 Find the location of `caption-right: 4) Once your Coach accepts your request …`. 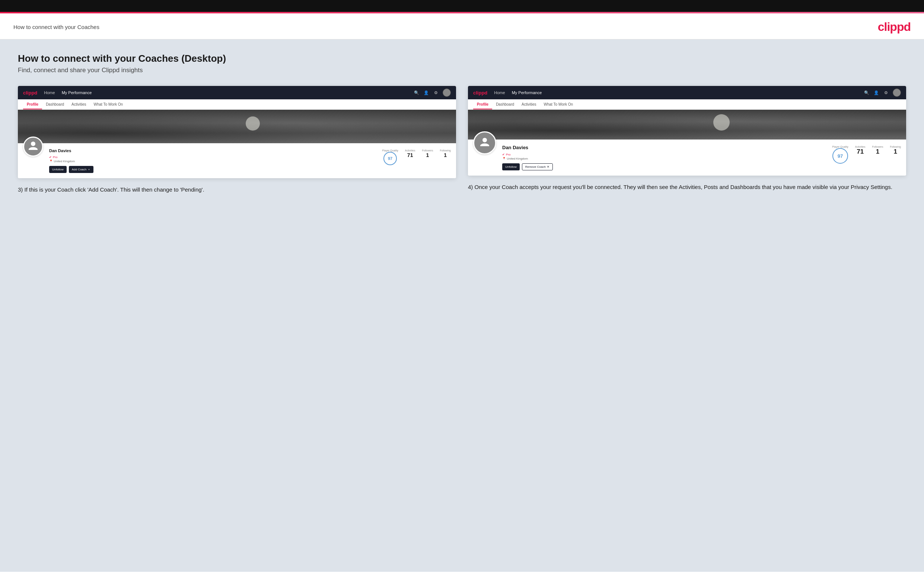

caption-right: 4) Once your Coach accepts your request … is located at coordinates (687, 187).